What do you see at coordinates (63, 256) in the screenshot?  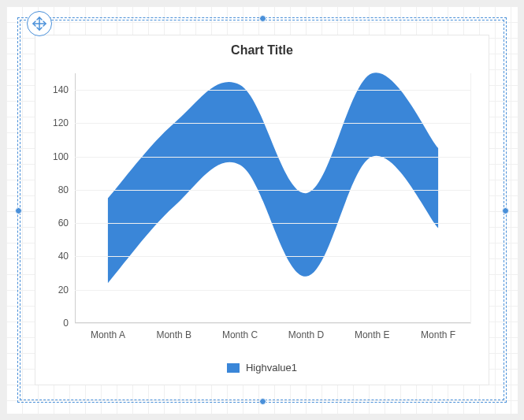 I see `y-tick-label: 40` at bounding box center [63, 256].